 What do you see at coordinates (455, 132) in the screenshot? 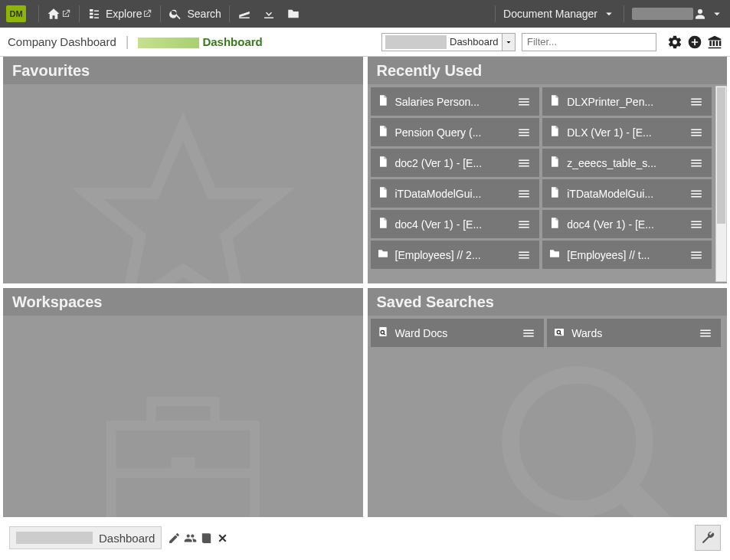
I see `list-item: Pension Query (...` at bounding box center [455, 132].